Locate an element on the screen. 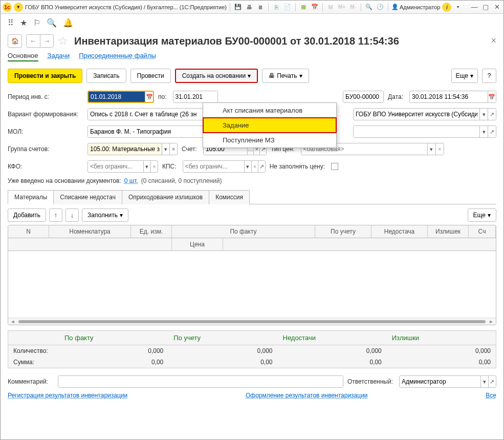 The image size is (504, 440). preview-icon: 🗎 is located at coordinates (260, 7).